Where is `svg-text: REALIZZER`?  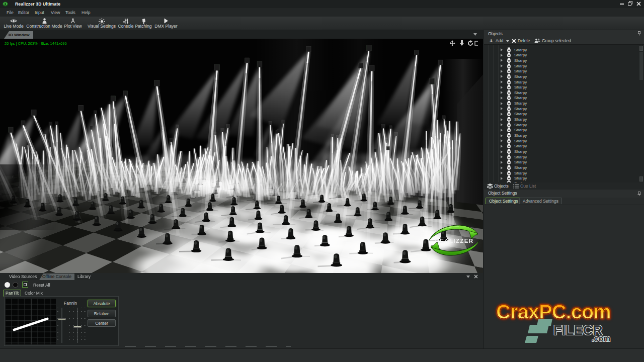
svg-text: REALIZZER is located at coordinates (454, 241).